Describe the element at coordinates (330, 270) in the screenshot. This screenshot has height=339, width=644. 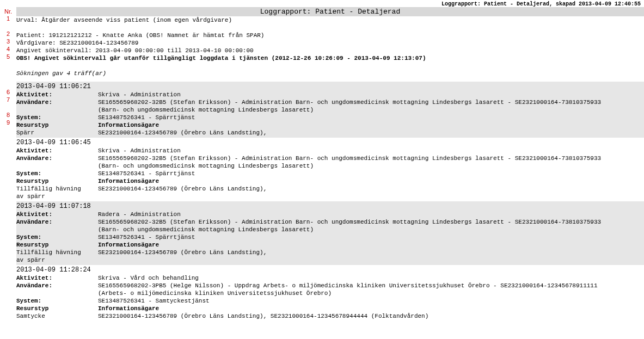
I see `entry-timestamp: 2013-04-09 11:28:24` at that location.